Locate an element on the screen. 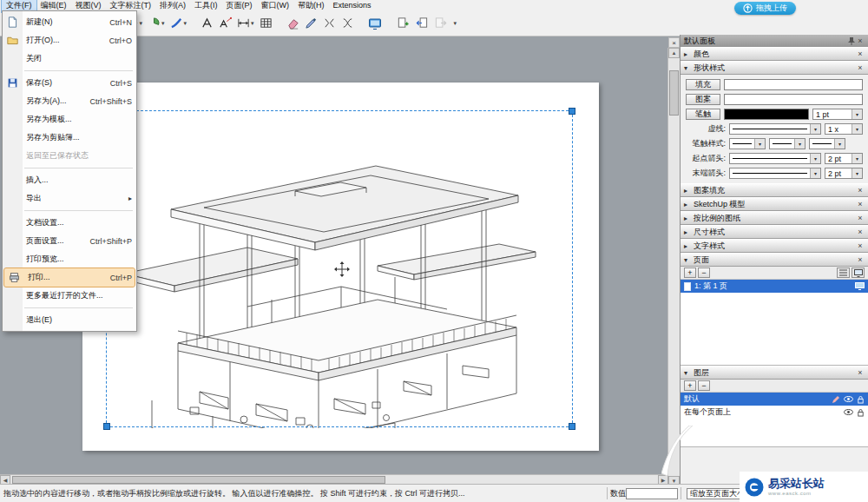 The image size is (868, 502). offset-dropdown-icon: ▾ is located at coordinates (186, 23).